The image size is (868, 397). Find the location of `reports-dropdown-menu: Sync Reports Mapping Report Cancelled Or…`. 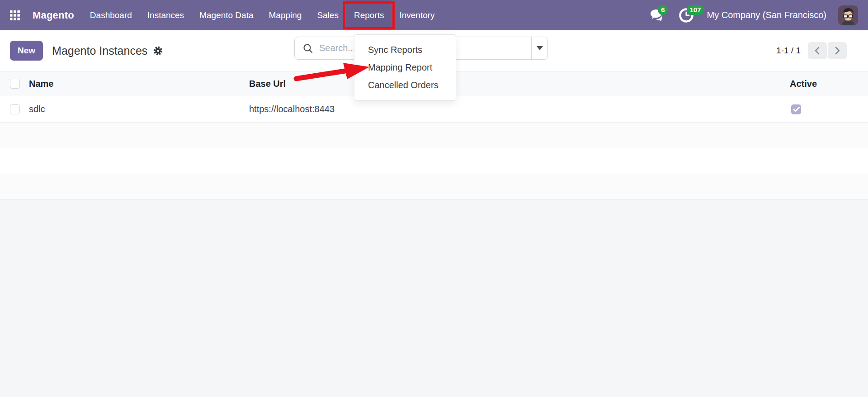

reports-dropdown-menu: Sync Reports Mapping Report Cancelled Or… is located at coordinates (405, 68).